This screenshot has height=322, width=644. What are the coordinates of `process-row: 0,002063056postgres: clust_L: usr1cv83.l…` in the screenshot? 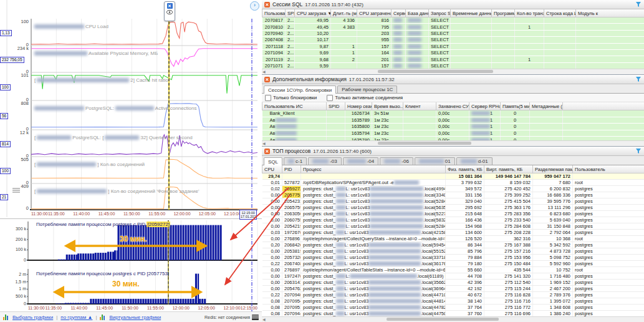 It's located at (453, 214).